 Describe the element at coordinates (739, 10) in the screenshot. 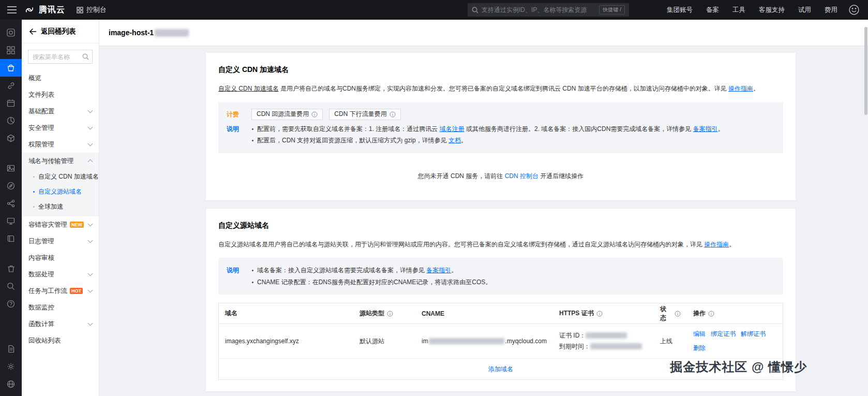

I see `nav-tools: 工具` at that location.